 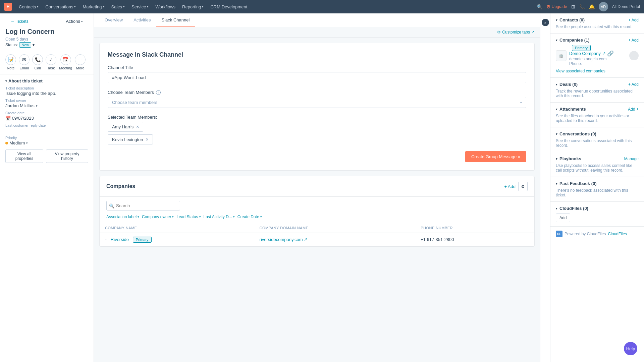 I want to click on remove-kevin-button: ×, so click(x=147, y=139).